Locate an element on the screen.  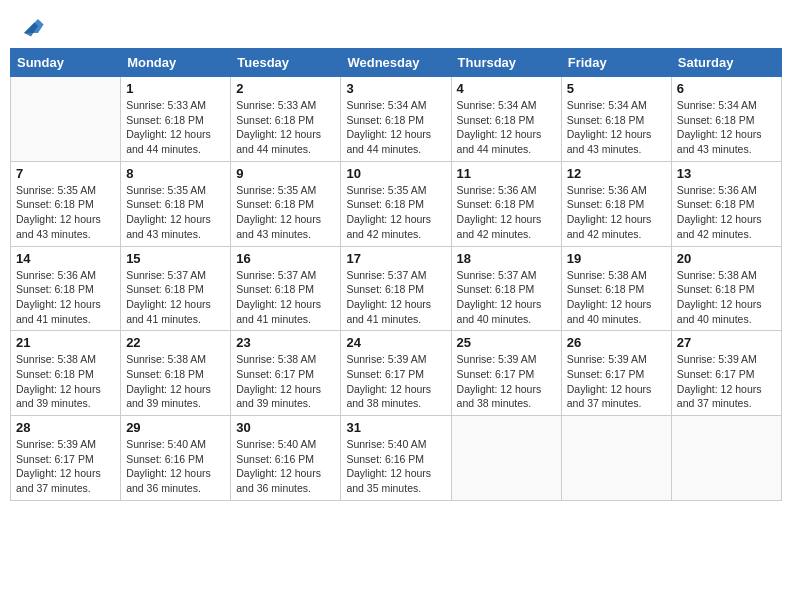
day-number: 26 is located at coordinates (616, 342).